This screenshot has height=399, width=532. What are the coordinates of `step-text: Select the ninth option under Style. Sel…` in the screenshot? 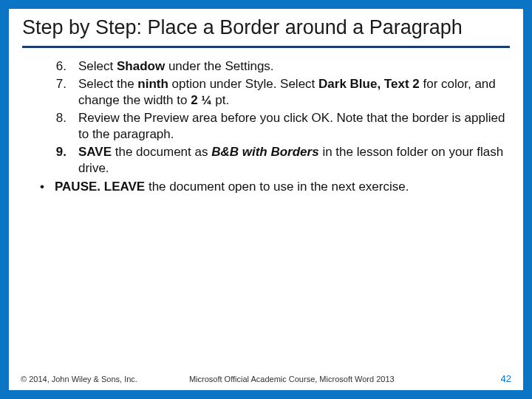 It's located at (294, 92).